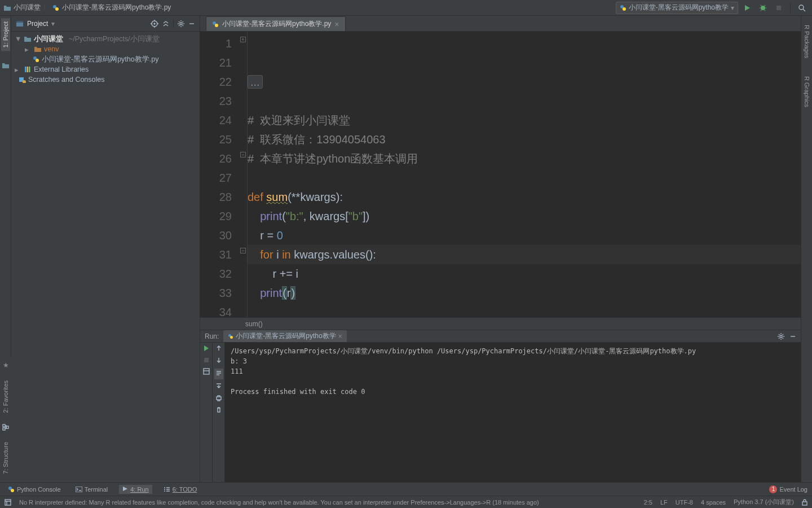 The width and height of the screenshot is (812, 508). Describe the element at coordinates (105, 80) in the screenshot. I see `tree-scratches: Scratches and Consoles` at that location.